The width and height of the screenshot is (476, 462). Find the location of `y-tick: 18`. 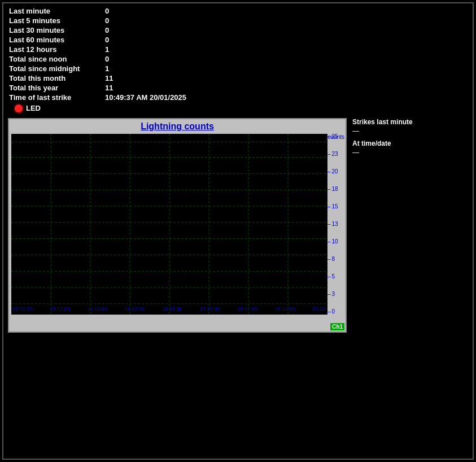

y-tick: 18 is located at coordinates (336, 189).